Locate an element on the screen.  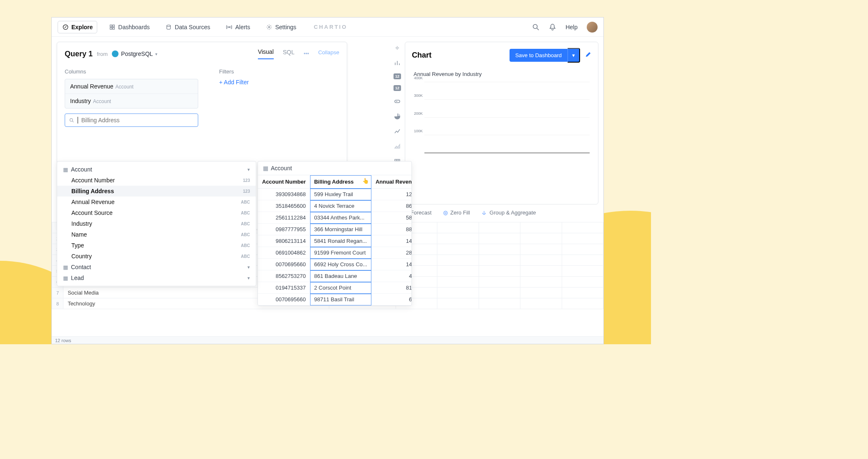
top-navbar: Explore Dashboards Data Sources Alerts S… is located at coordinates (328, 27).